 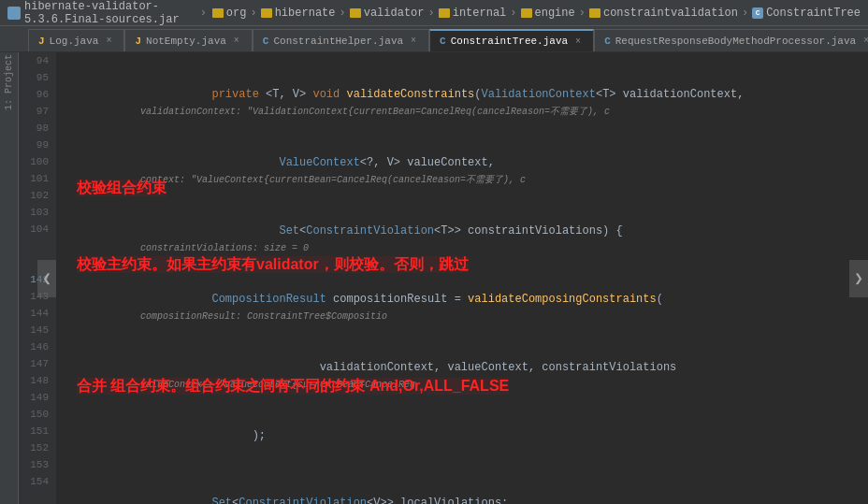 I want to click on jar-icon, so click(x=14, y=13).